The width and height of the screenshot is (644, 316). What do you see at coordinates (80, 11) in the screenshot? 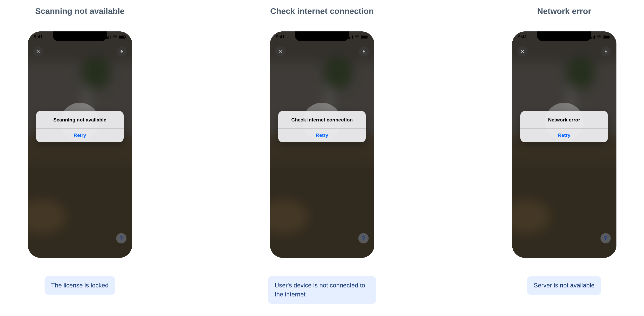
I see `example-heading: Scanning not available` at bounding box center [80, 11].